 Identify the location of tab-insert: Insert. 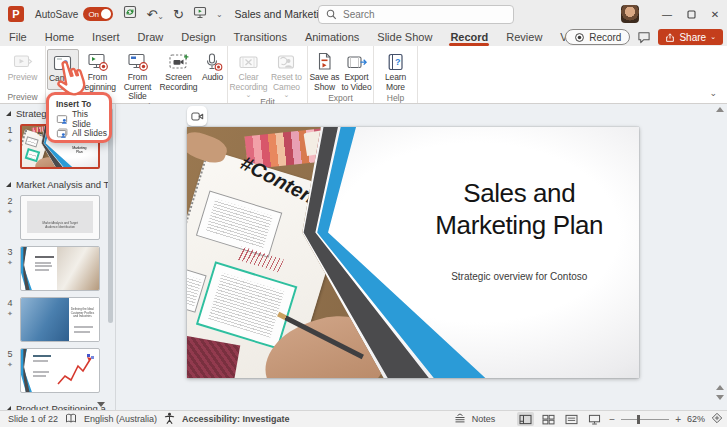
(106, 37).